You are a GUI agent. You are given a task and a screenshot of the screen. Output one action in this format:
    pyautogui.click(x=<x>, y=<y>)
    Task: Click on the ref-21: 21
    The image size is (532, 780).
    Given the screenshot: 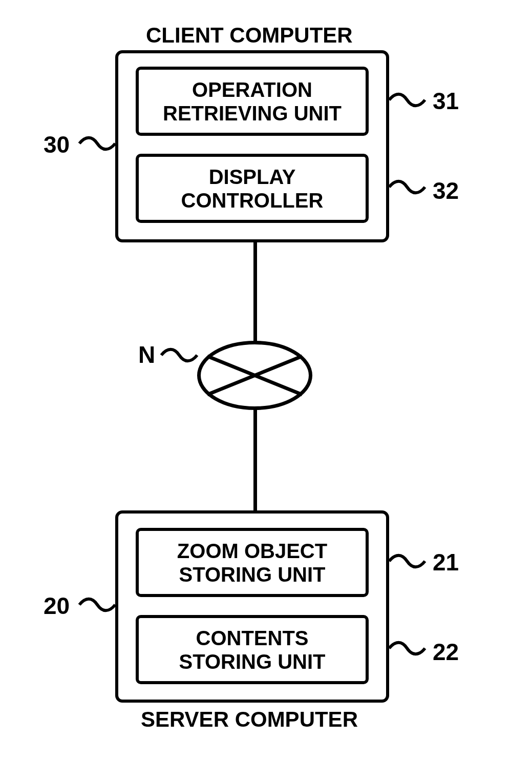 What is the action you would take?
    pyautogui.click(x=445, y=562)
    